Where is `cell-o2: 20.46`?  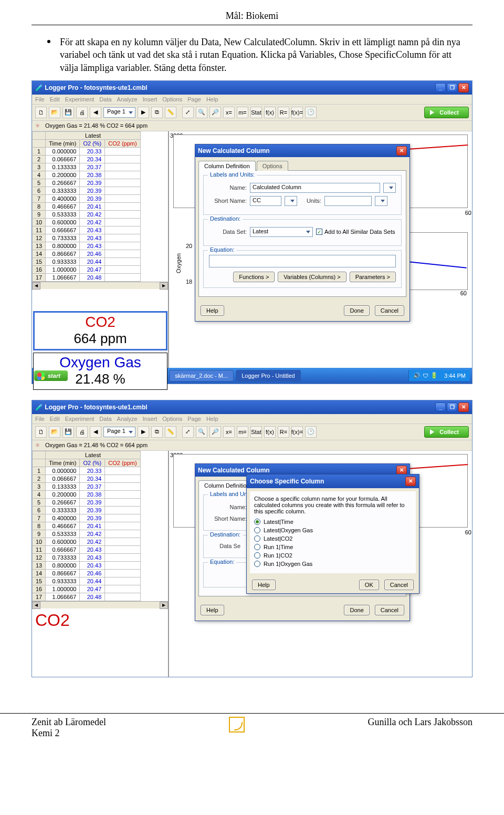 cell-o2: 20.46 is located at coordinates (92, 253).